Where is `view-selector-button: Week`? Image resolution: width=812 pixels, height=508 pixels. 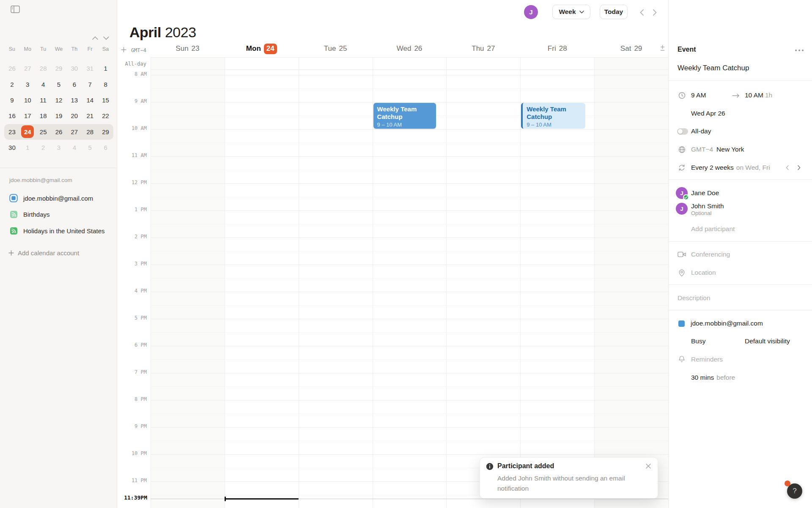 view-selector-button: Week is located at coordinates (571, 12).